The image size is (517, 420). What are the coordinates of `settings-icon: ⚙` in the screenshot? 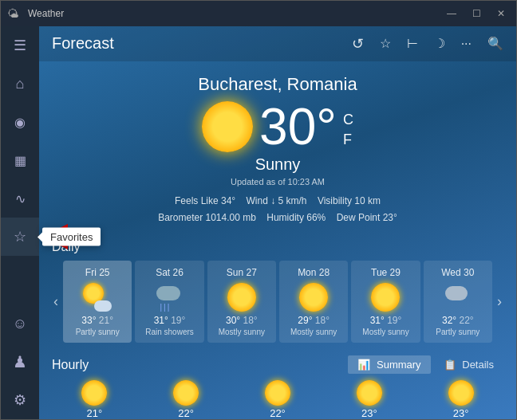 It's located at (20, 400).